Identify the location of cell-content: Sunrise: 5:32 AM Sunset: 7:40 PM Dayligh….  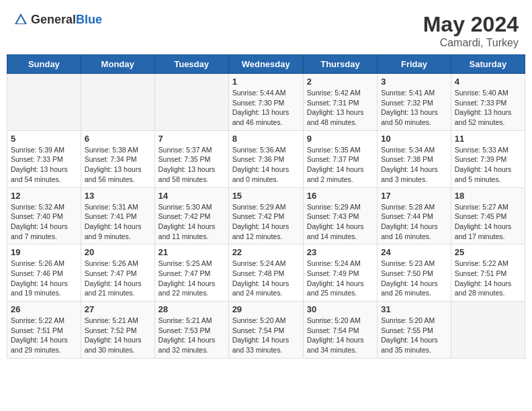
(44, 222).